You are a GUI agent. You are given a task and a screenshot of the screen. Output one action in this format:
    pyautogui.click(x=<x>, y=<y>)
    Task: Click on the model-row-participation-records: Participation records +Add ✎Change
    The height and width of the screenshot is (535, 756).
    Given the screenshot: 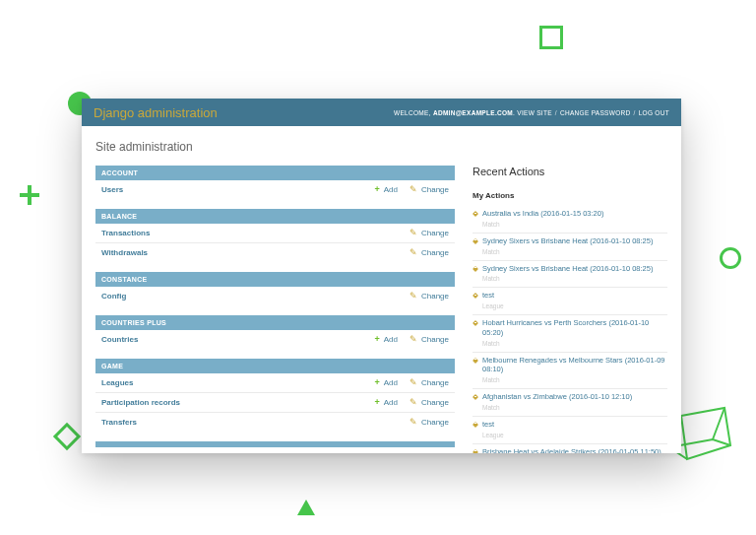 What is the action you would take?
    pyautogui.click(x=276, y=403)
    